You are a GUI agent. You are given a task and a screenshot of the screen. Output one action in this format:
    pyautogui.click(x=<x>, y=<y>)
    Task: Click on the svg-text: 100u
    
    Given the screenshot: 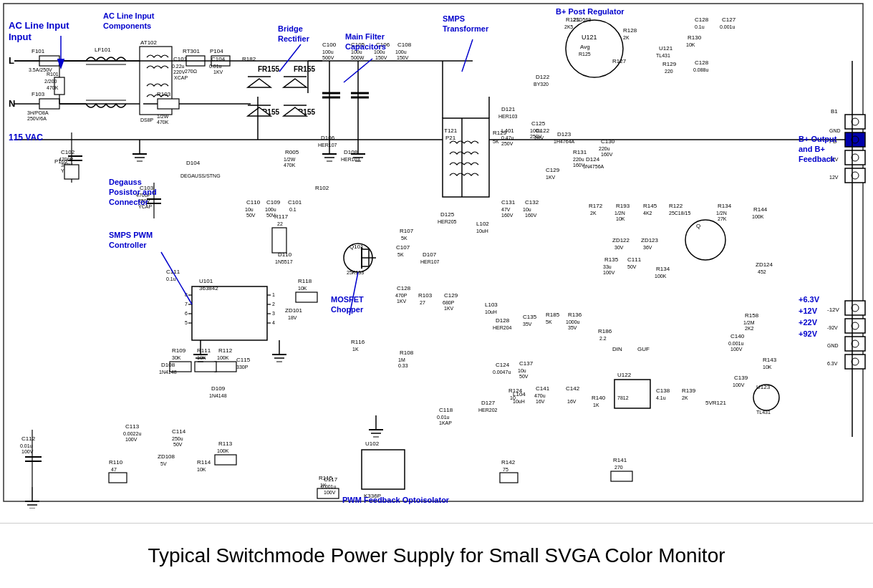 What is the action you would take?
    pyautogui.click(x=401, y=52)
    